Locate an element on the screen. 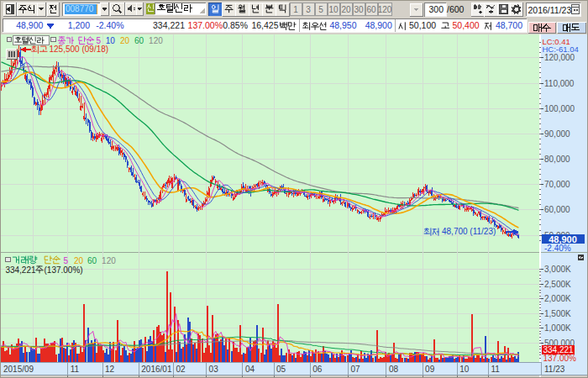  svg-text: 2,500K is located at coordinates (558, 284).